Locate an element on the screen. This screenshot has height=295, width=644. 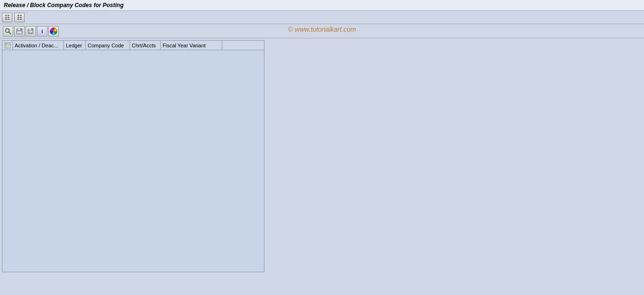
search-icon is located at coordinates (8, 31).